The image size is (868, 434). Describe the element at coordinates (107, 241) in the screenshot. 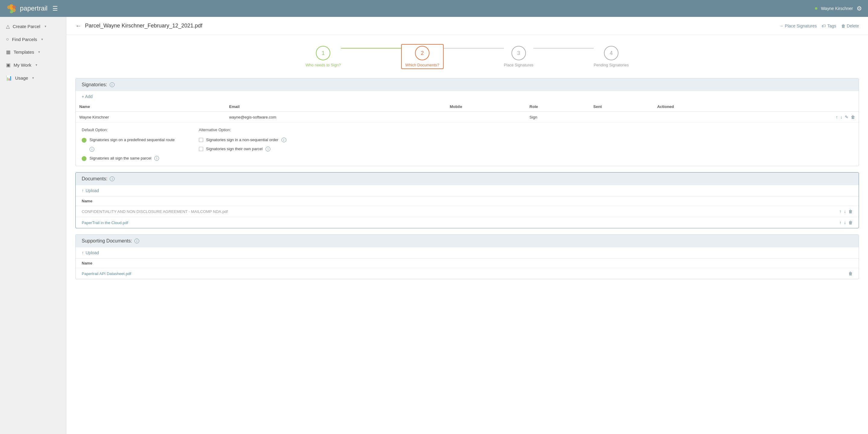

I see `supporting-documents-title: Supporting Documents:` at that location.